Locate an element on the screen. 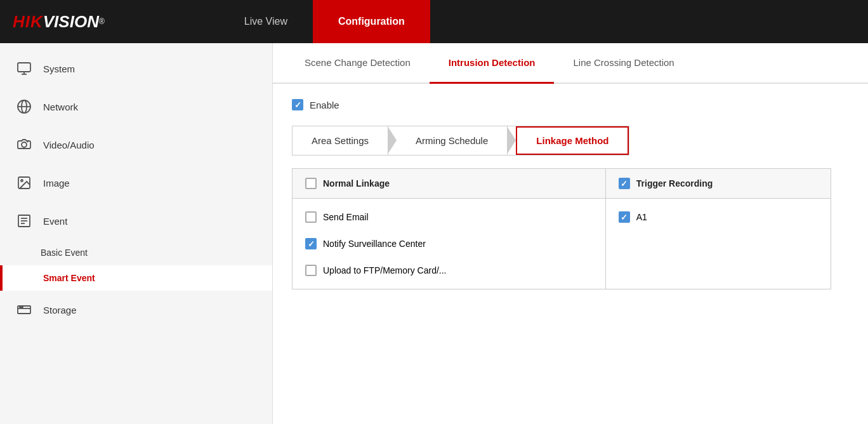 The height and width of the screenshot is (424, 868). tab-line-crossing: Line Crossing Detection is located at coordinates (623, 63).